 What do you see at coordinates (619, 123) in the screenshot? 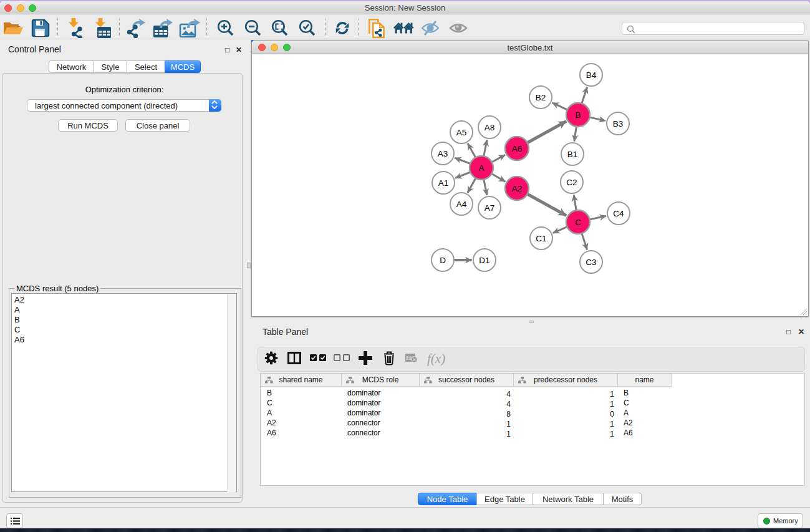
I see `svg-text: B3` at bounding box center [619, 123].